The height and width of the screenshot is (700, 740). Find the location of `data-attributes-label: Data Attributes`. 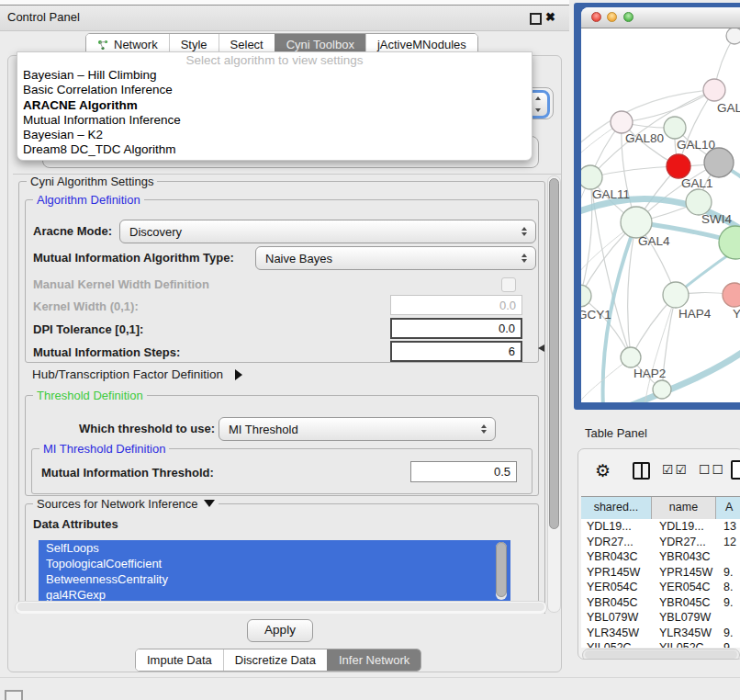

data-attributes-label: Data Attributes is located at coordinates (75, 524).